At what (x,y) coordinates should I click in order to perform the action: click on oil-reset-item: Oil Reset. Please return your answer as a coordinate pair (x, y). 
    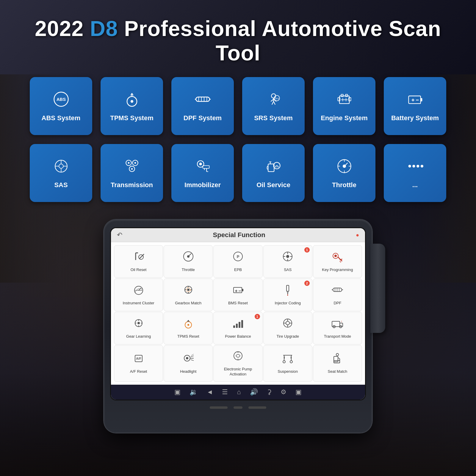
    Looking at the image, I should click on (139, 262).